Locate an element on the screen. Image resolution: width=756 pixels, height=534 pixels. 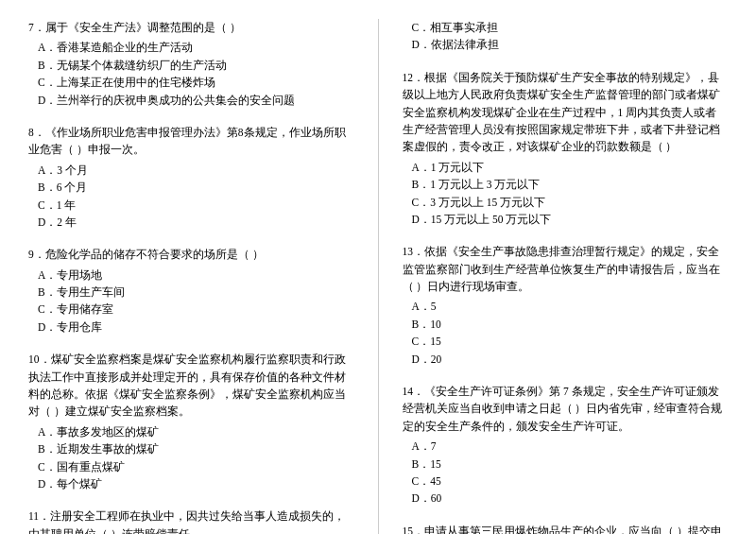
column-divider is located at coordinates (378, 276).